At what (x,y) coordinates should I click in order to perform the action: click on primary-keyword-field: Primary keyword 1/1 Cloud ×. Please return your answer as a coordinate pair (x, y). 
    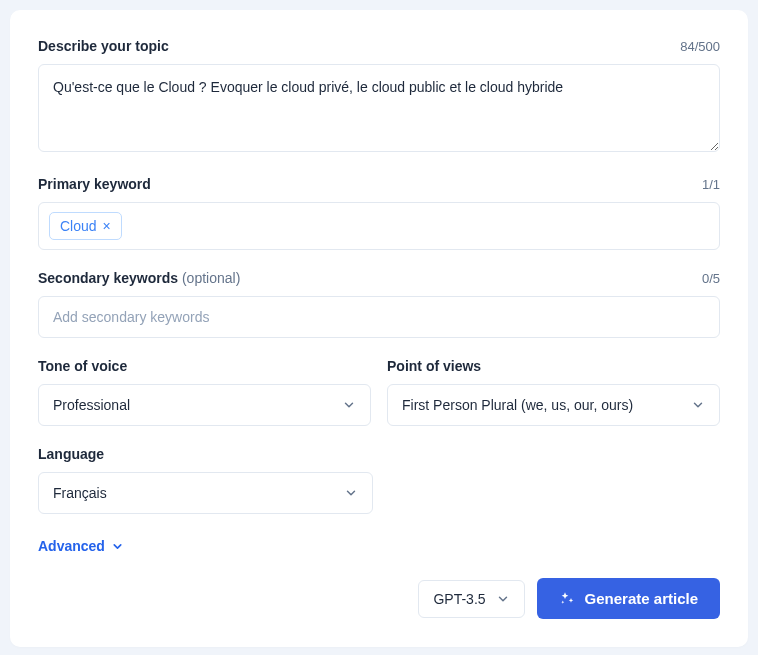
    Looking at the image, I should click on (379, 213).